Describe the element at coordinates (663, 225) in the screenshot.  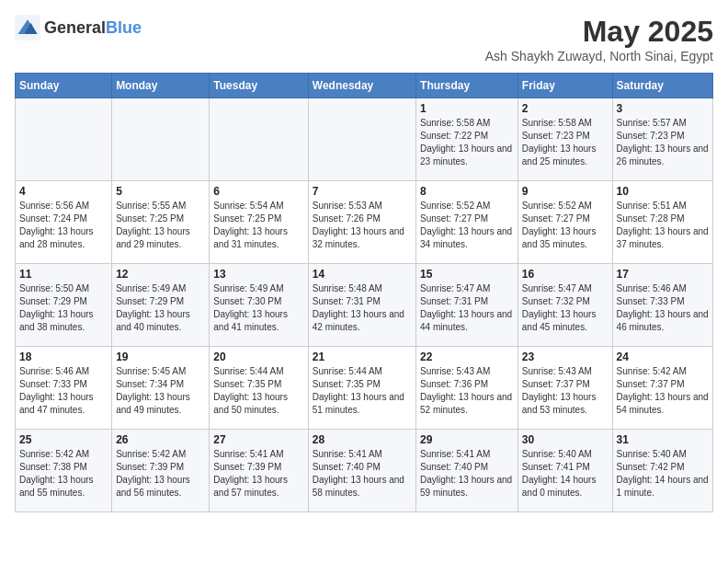
I see `day-detail: Sunrise: 5:51 AM Sunset: 7:28 PM Dayligh…` at that location.